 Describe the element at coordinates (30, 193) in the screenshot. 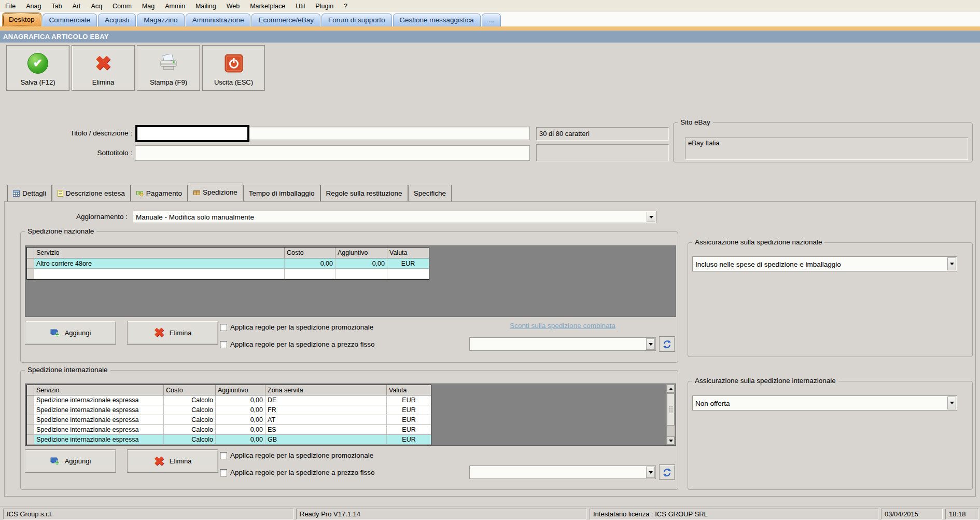

I see `tab-dettagli: Dettagli` at that location.